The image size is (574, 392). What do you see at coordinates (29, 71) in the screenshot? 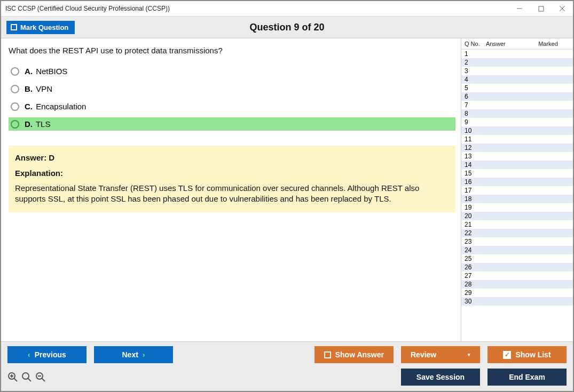
I see `option-letter: A.` at bounding box center [29, 71].